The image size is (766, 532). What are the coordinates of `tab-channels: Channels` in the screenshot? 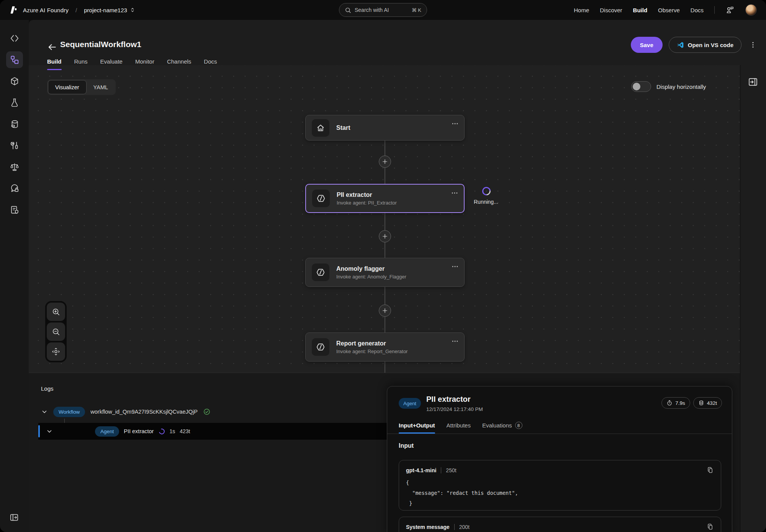 It's located at (179, 64).